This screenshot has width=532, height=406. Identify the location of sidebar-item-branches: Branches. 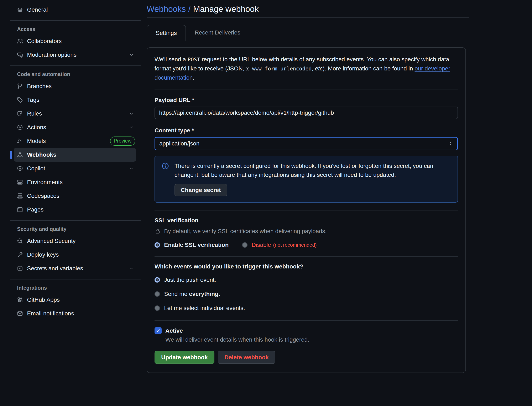
(75, 86).